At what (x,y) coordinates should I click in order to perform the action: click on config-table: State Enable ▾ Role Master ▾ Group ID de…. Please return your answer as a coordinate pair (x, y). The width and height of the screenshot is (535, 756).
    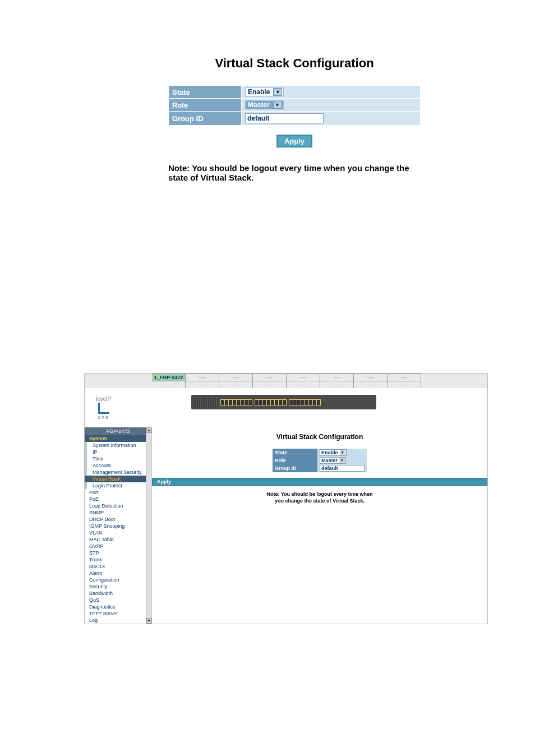
    Looking at the image, I should click on (294, 105).